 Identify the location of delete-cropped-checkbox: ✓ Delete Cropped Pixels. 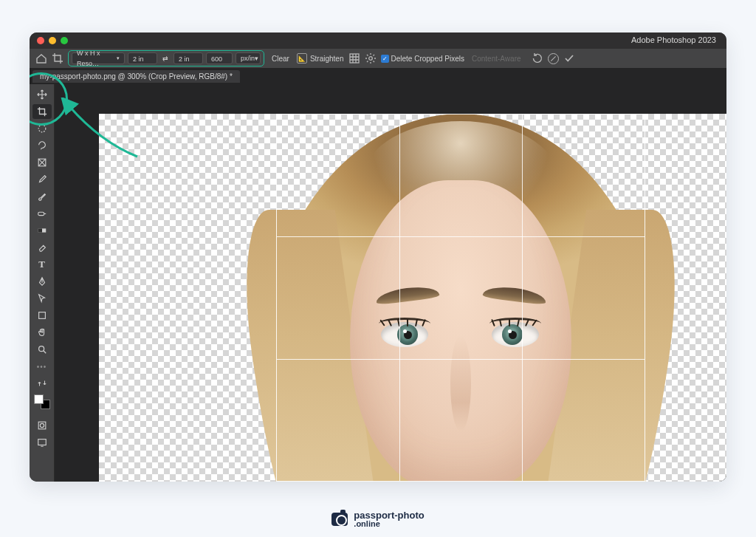
(423, 59).